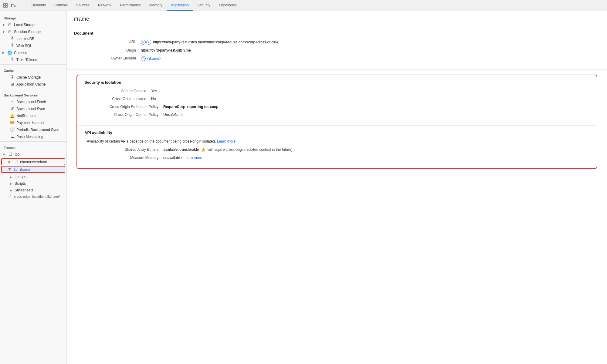 This screenshot has height=364, width=607. What do you see at coordinates (33, 136) in the screenshot?
I see `sidebar-item-push-messaging: ☁ Push Messaging` at bounding box center [33, 136].